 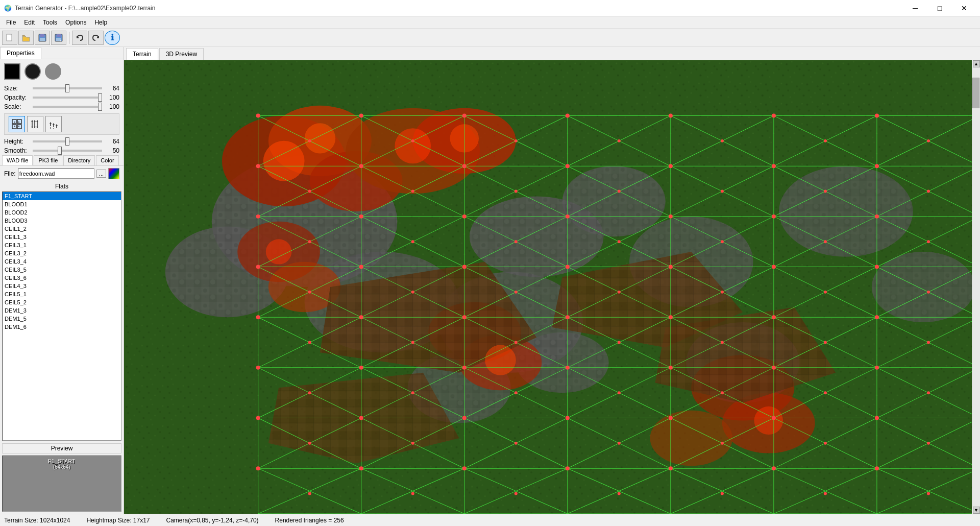 I want to click on open-button, so click(x=26, y=38).